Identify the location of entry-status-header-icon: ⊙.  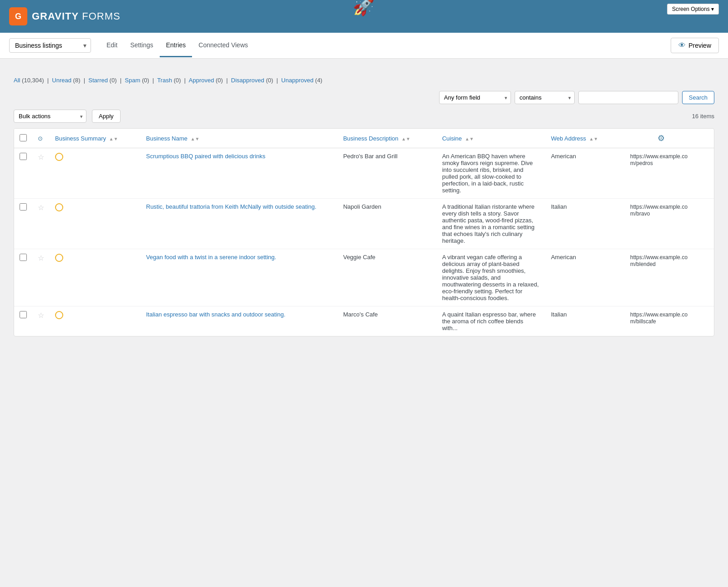
(40, 138).